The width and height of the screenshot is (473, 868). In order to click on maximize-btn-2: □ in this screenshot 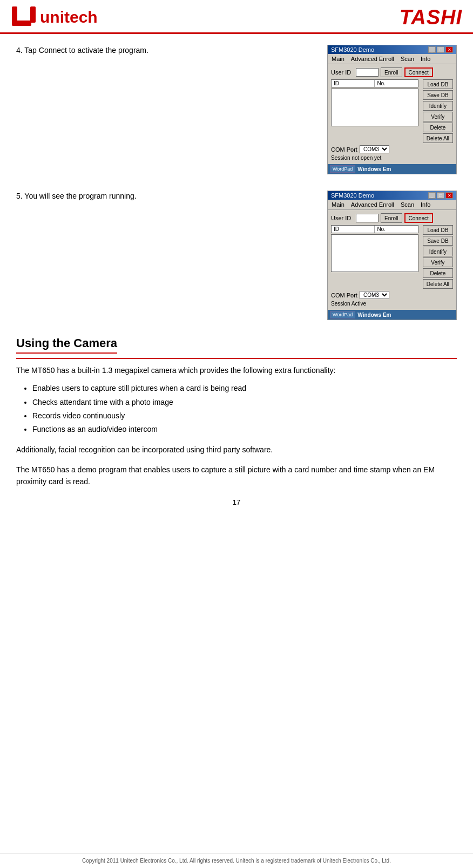, I will do `click(441, 195)`.